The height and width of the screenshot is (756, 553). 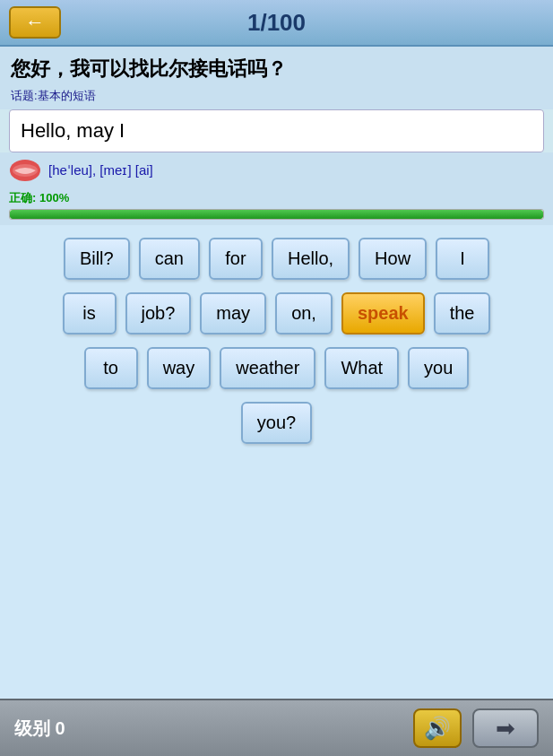 What do you see at coordinates (236, 258) in the screenshot?
I see `word-for: for` at bounding box center [236, 258].